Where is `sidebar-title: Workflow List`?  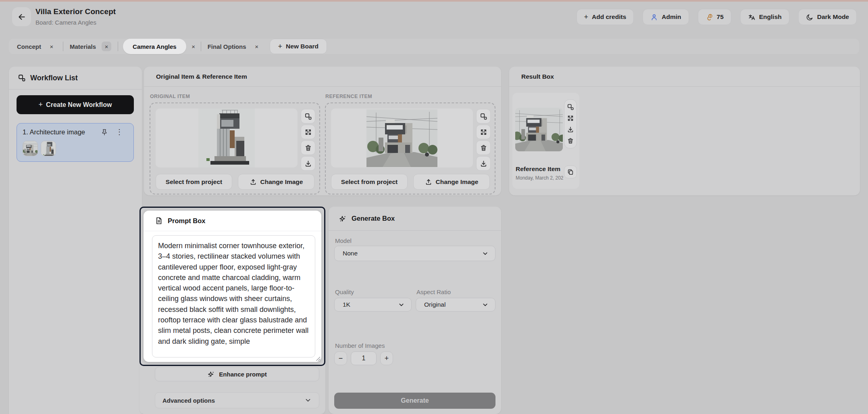 sidebar-title: Workflow List is located at coordinates (54, 78).